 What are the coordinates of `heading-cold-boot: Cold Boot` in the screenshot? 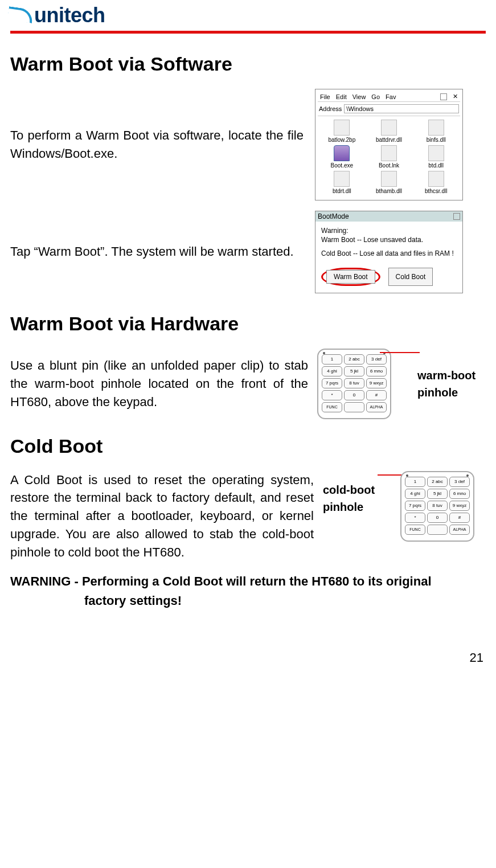 It's located at (248, 447).